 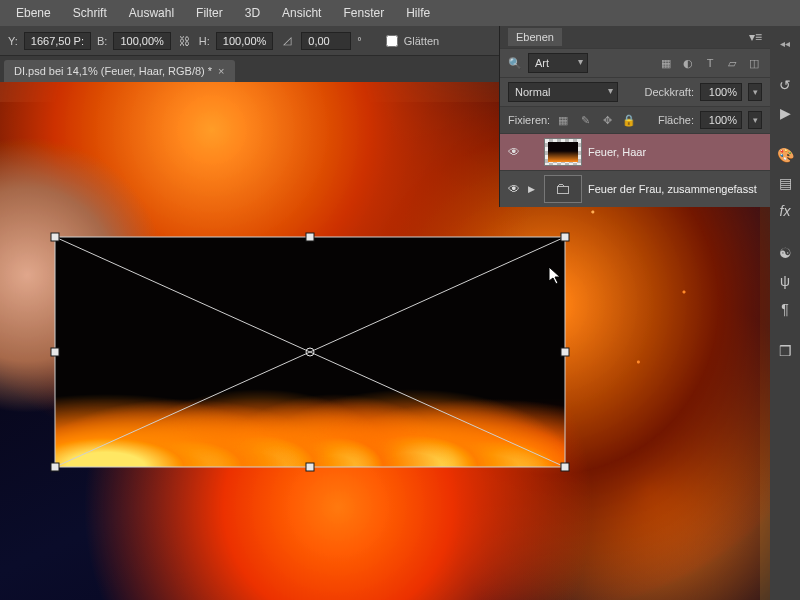 I want to click on swatches-icon: ▤, so click(x=785, y=183).